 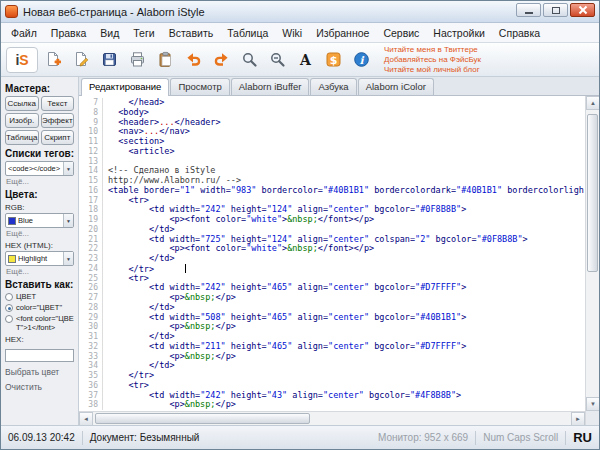 What do you see at coordinates (40, 182) in the screenshot?
I see `tag-more-link: Ещё...` at bounding box center [40, 182].